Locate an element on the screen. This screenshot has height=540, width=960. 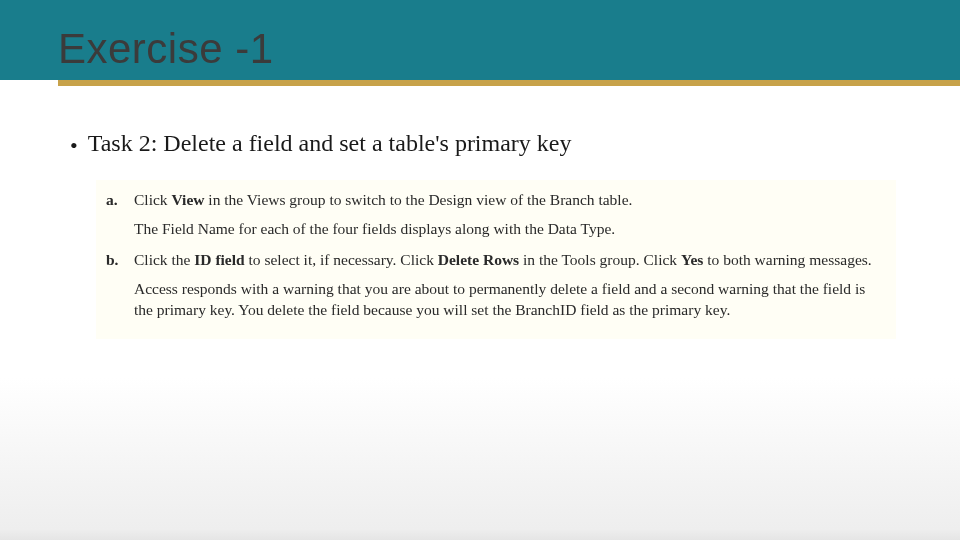
step-b-bold2: Delete Rows is located at coordinates (478, 260).